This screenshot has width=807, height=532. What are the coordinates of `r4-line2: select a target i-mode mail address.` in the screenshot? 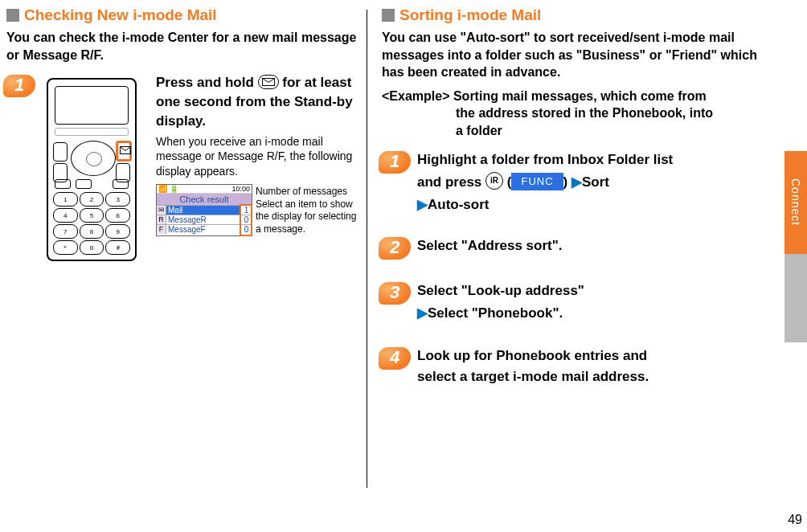 It's located at (596, 377).